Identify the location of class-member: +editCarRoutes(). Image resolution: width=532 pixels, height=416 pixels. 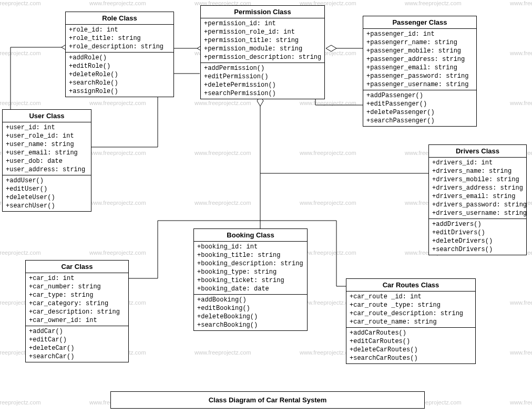
(411, 341).